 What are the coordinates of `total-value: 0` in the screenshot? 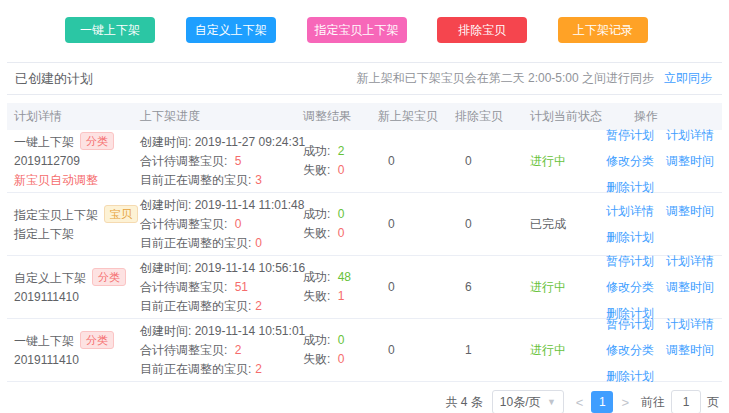 It's located at (238, 224).